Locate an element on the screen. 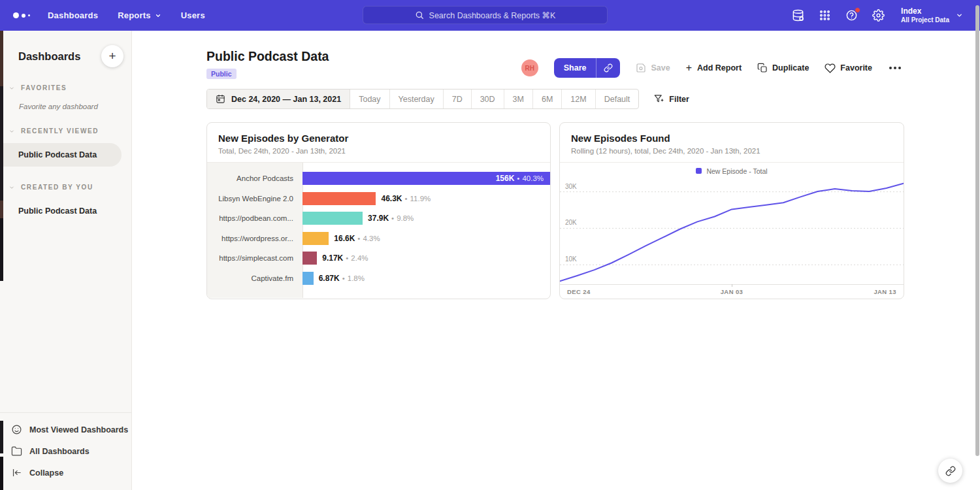 This screenshot has height=490, width=980. share-button: Share is located at coordinates (587, 68).